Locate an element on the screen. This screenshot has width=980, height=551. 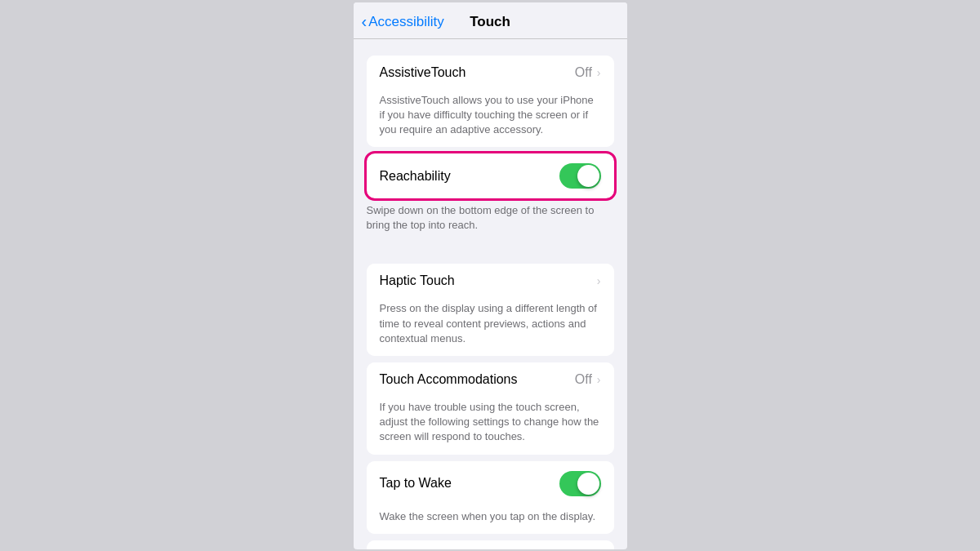
tap-to-wake-label: Tap to Wake is located at coordinates (416, 483).